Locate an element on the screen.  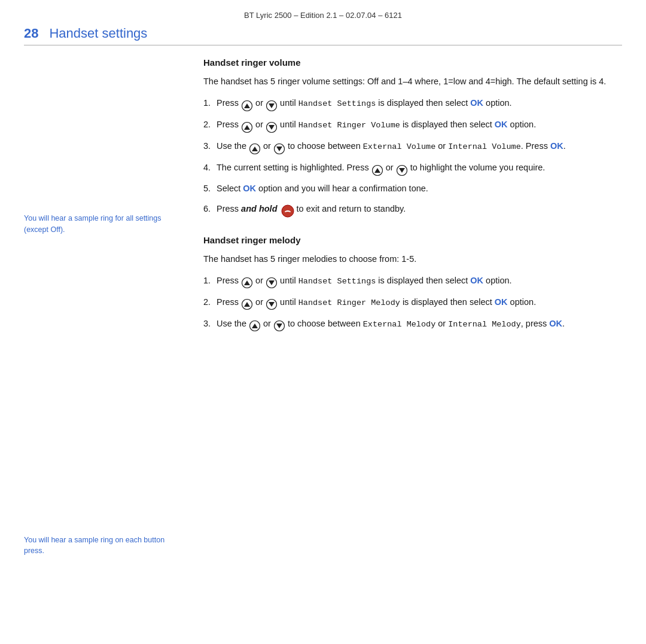
ringer-melody-steps: 1. Press or until Handset Settings is di… is located at coordinates (413, 303).